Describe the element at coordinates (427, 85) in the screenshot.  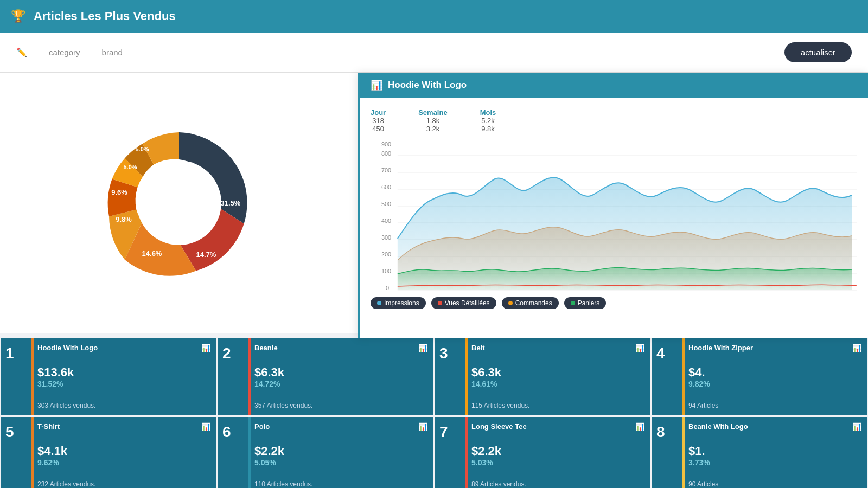
I see `chart-title: Hoodie With Logo` at that location.